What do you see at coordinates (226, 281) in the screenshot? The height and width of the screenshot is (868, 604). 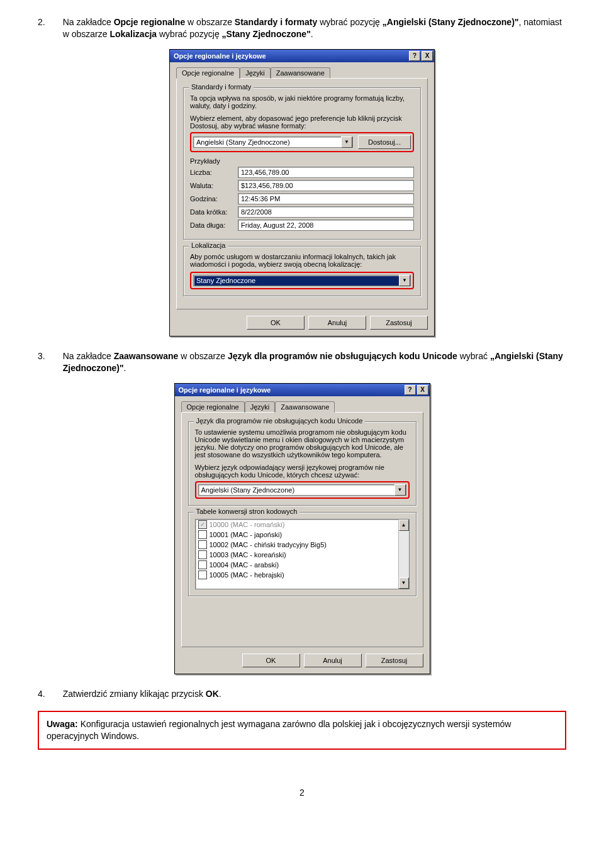 I see `select-value: Stany Zjednoczone` at bounding box center [226, 281].